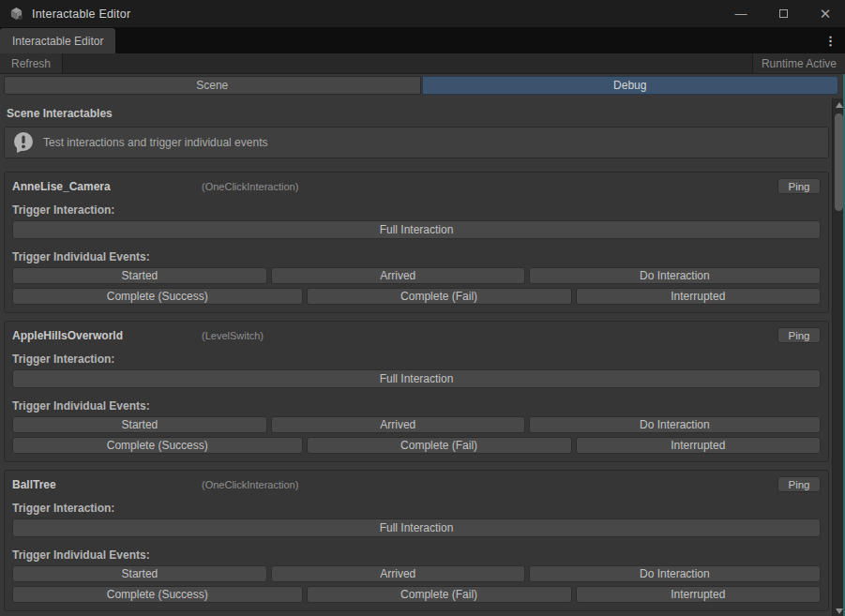  Describe the element at coordinates (58, 41) in the screenshot. I see `tab-label: Interactable Editor` at that location.